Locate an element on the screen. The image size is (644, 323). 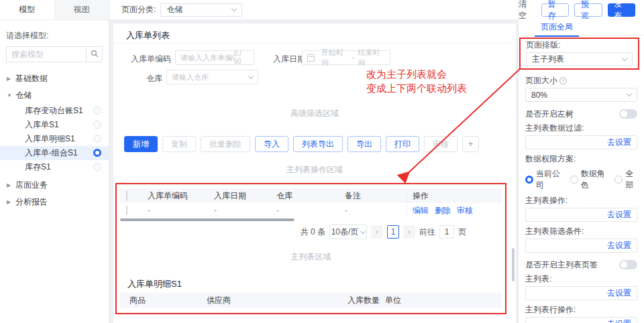
next-page-button: › is located at coordinates (409, 232).